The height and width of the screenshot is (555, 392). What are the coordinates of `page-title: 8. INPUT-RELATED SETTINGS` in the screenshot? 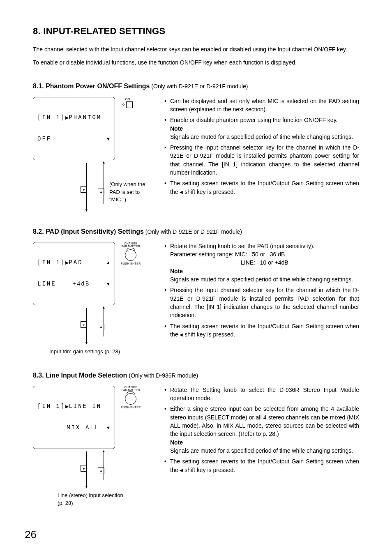 It's located at (196, 31).